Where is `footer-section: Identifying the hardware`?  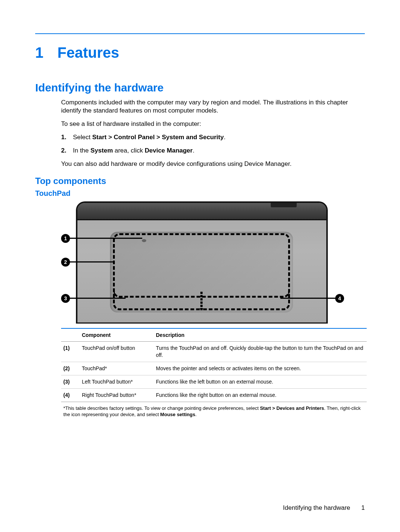 footer-section: Identifying the hardware is located at coordinates (316, 508).